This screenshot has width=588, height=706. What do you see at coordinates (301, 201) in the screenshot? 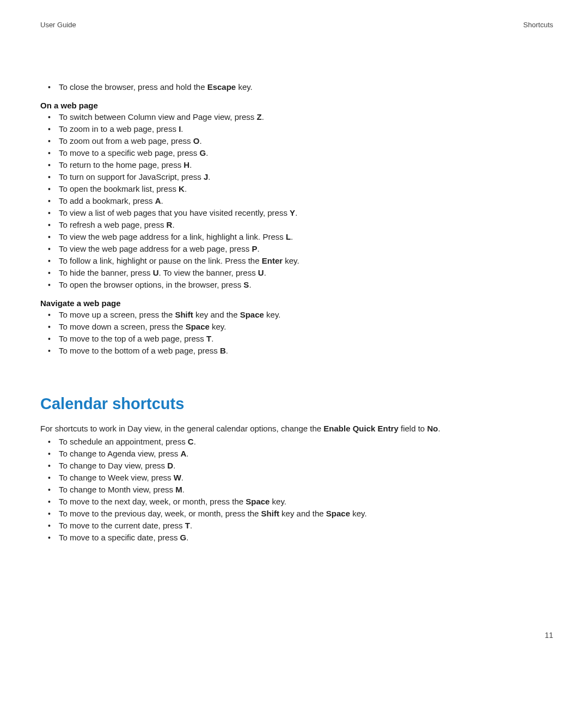
I see `list-item: To add a bookmark, press A.` at bounding box center [301, 201].